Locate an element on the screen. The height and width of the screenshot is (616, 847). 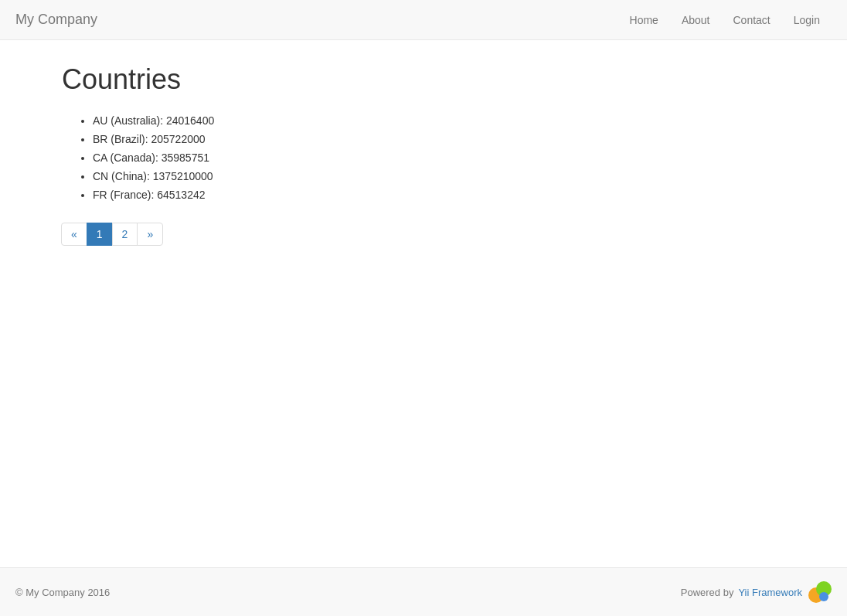
pagination-page-1-label: 1 is located at coordinates (100, 234).